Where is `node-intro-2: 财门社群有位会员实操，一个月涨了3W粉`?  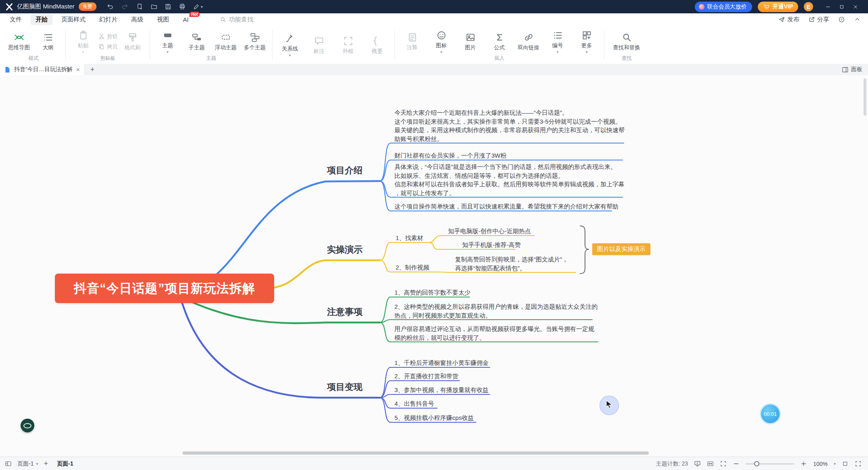
node-intro-2: 财门社群有位会员实操，一个月涨了3W粉 is located at coordinates (451, 156).